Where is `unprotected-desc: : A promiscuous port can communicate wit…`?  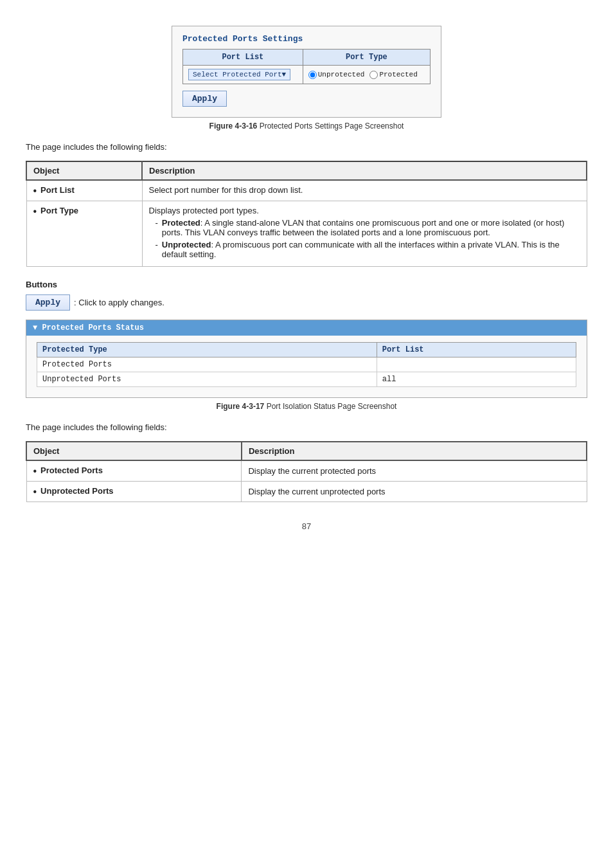
unprotected-desc: : A promiscuous port can communicate wit… is located at coordinates (361, 249).